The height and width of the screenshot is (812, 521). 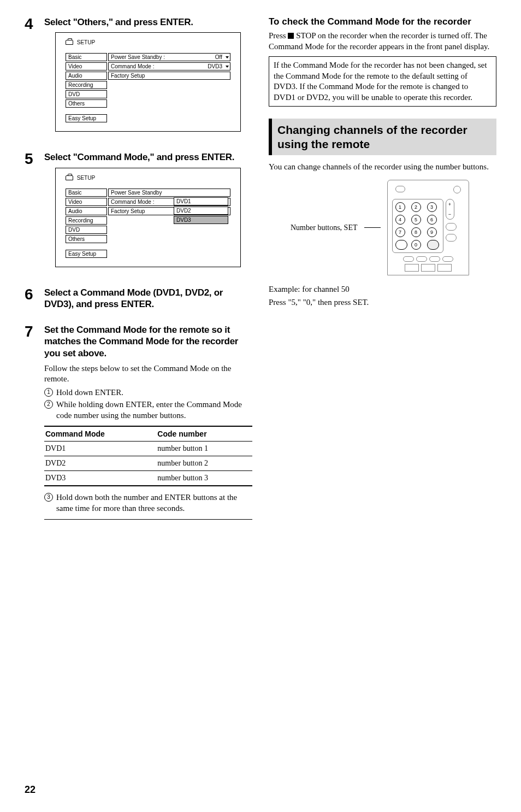 I want to click on table-row: DVD3 number button 3, so click(x=149, y=478).